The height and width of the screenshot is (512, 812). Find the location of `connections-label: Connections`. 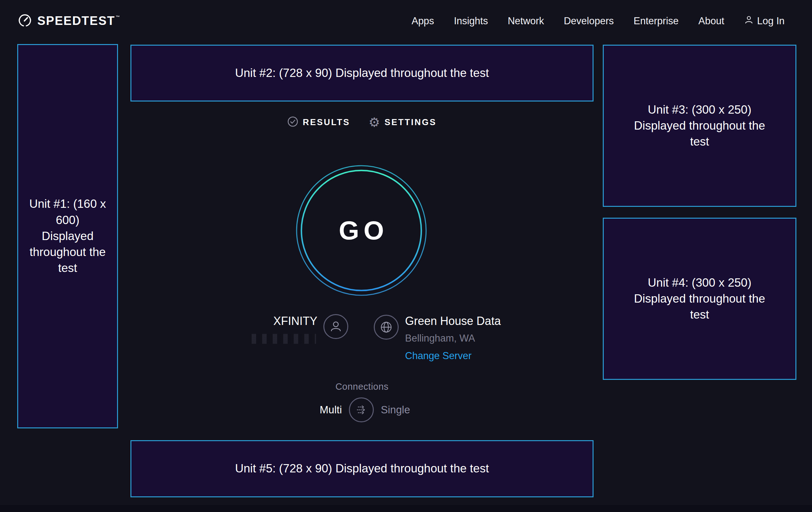

connections-label: Connections is located at coordinates (362, 387).